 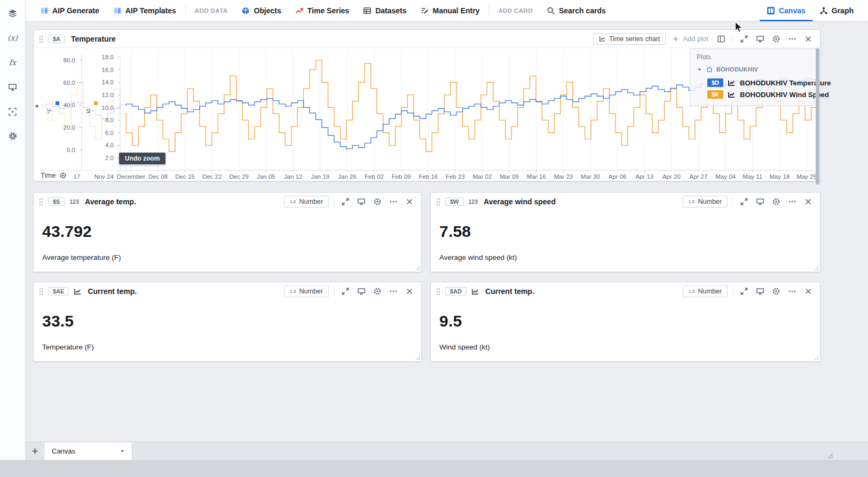 I want to click on svg-text: Jan 26, so click(x=347, y=177).